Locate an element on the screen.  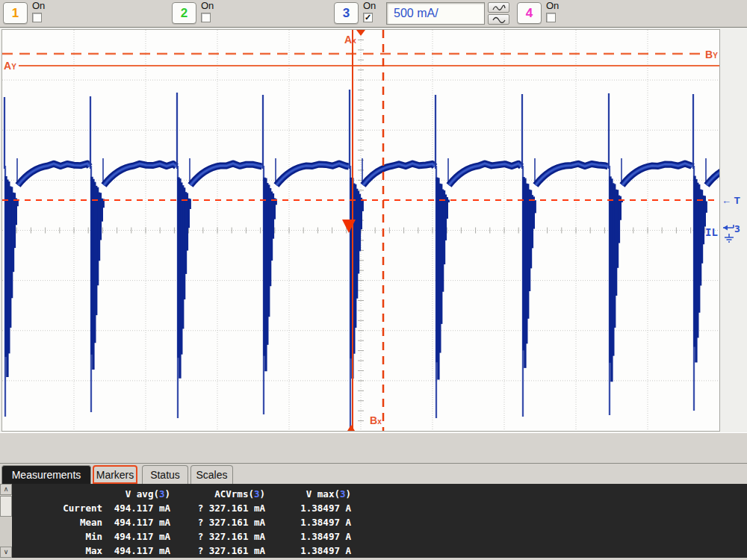
channel-1-button: 1 is located at coordinates (15, 13).